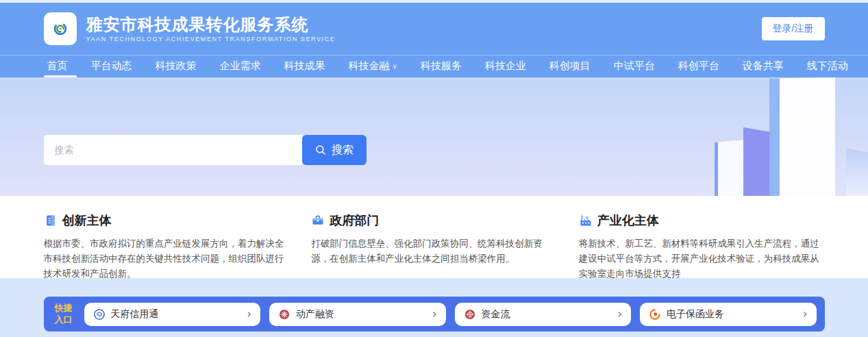 The width and height of the screenshot is (868, 337). What do you see at coordinates (496, 314) in the screenshot?
I see `quick-link-label: 资金流` at bounding box center [496, 314].